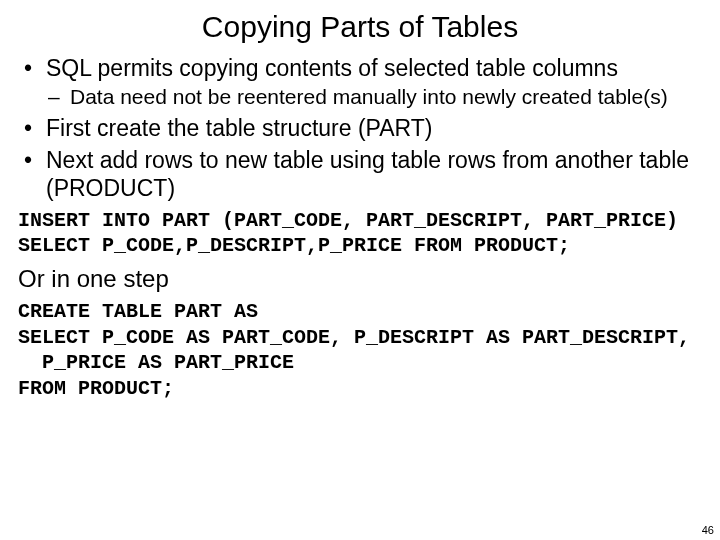  Describe the element at coordinates (332, 68) in the screenshot. I see `bullet-text: SQL permits copying contents of selected…` at that location.